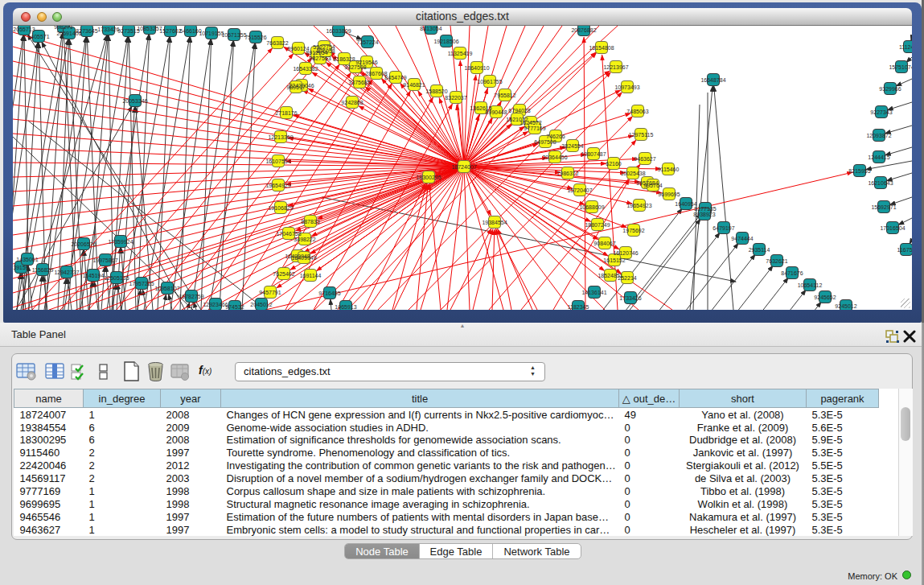  I want to click on svg-text: 995764, so click(653, 185).